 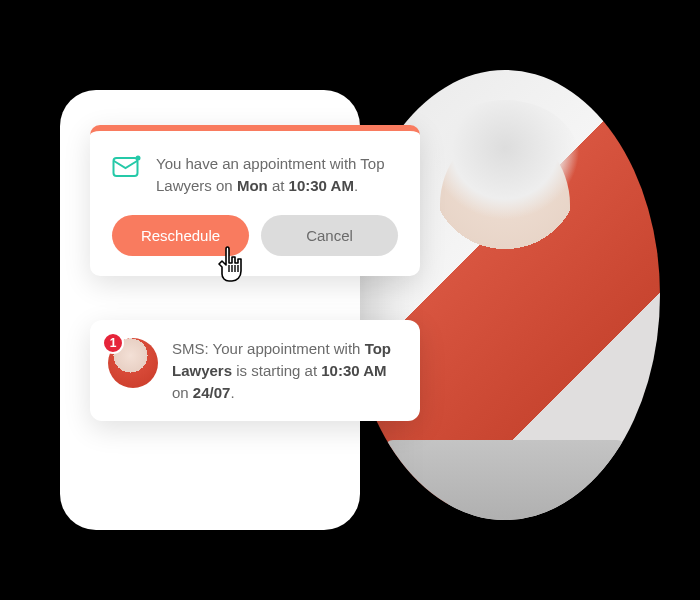 I want to click on appointment-card: You have an appointment with Top Lawyers…, so click(x=255, y=200).